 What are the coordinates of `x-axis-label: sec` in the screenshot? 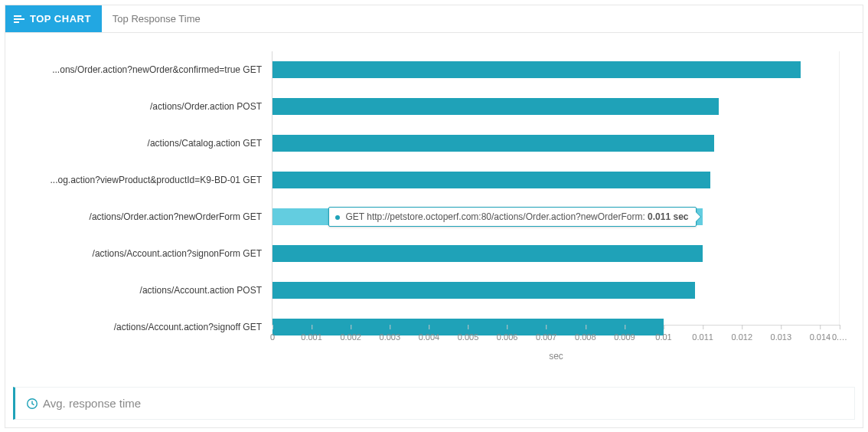 It's located at (556, 356).